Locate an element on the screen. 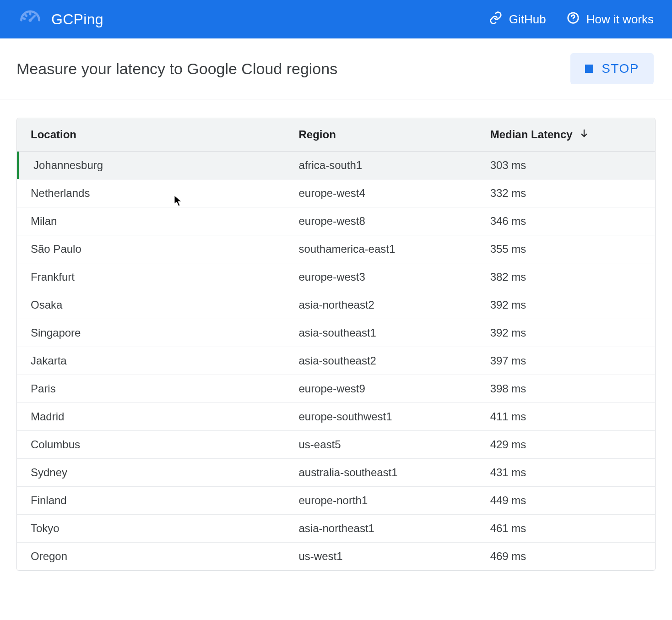  table-row: Frankfurteurope-west3382 ms is located at coordinates (336, 277).